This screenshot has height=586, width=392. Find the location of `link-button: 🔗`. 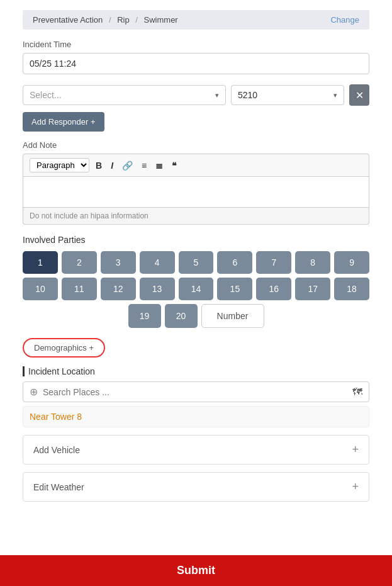

link-button: 🔗 is located at coordinates (127, 166).